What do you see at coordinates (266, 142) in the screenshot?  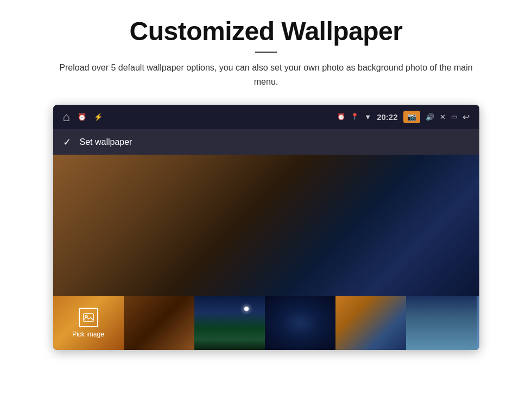 I see `action-bar: ✓ Set wallpaper` at bounding box center [266, 142].